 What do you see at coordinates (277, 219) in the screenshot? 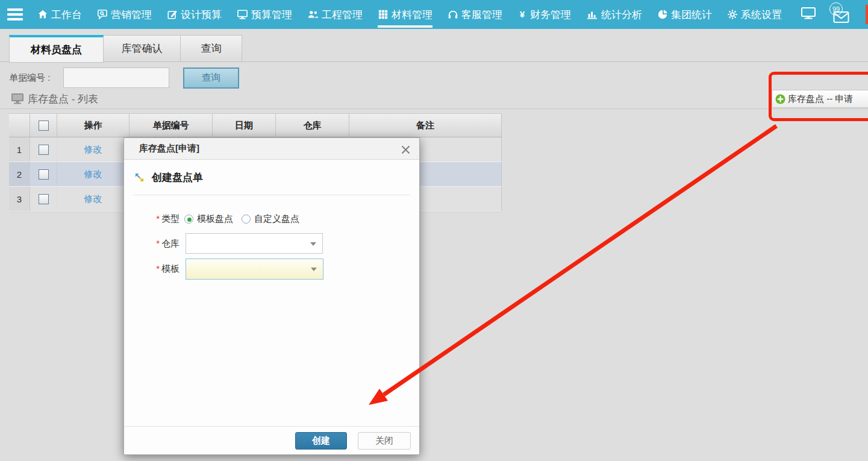
I see `radio-label-custom: 自定义盘点` at bounding box center [277, 219].